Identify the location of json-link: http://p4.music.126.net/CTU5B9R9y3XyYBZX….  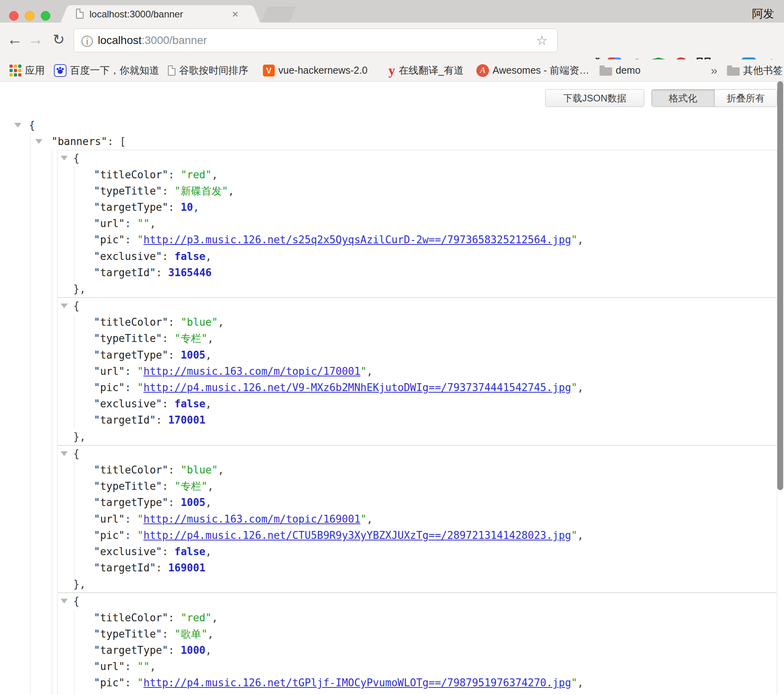
(357, 535).